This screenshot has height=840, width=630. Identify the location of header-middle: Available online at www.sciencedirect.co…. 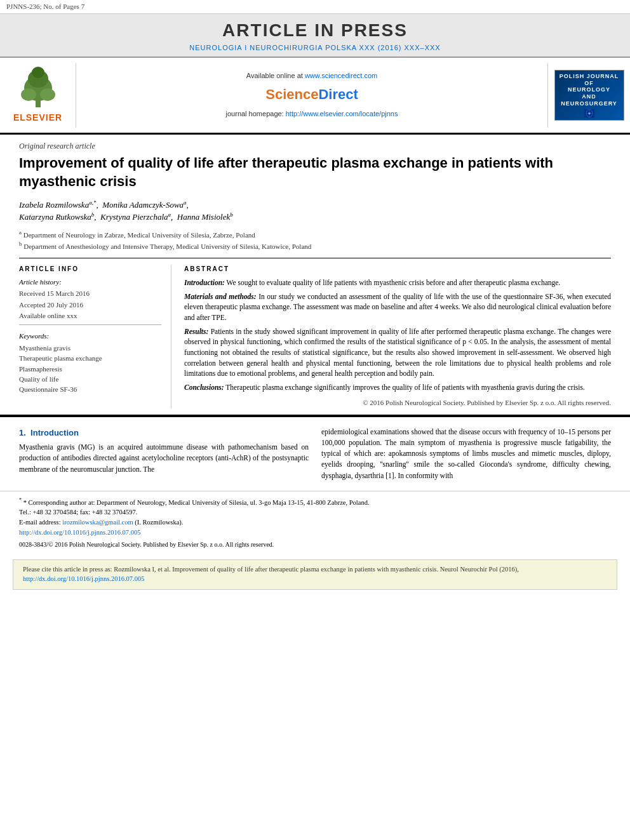
(312, 95).